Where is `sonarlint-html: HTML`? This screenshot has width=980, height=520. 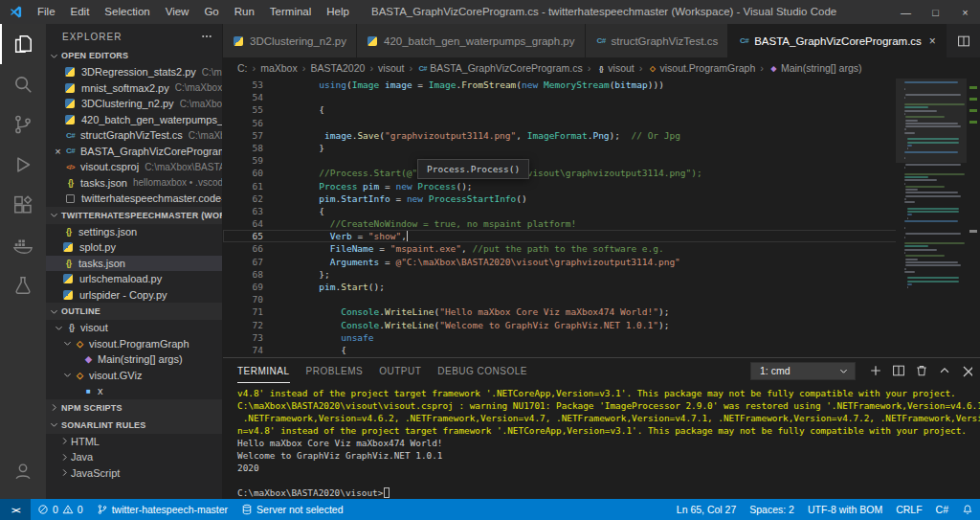 sonarlint-html: HTML is located at coordinates (134, 442).